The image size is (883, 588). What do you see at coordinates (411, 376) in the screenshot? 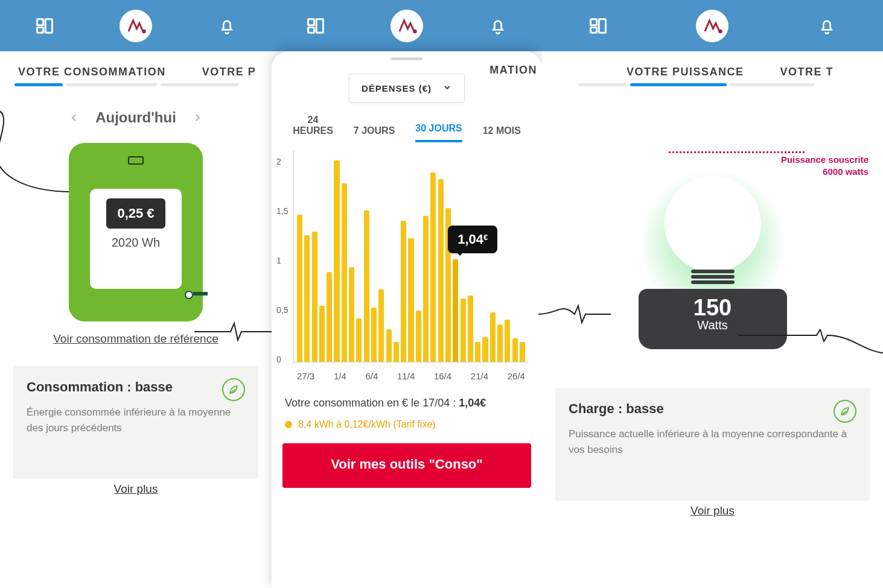
I see `chart-xlabels: 27/31/46/411/416/421/426/4` at bounding box center [411, 376].